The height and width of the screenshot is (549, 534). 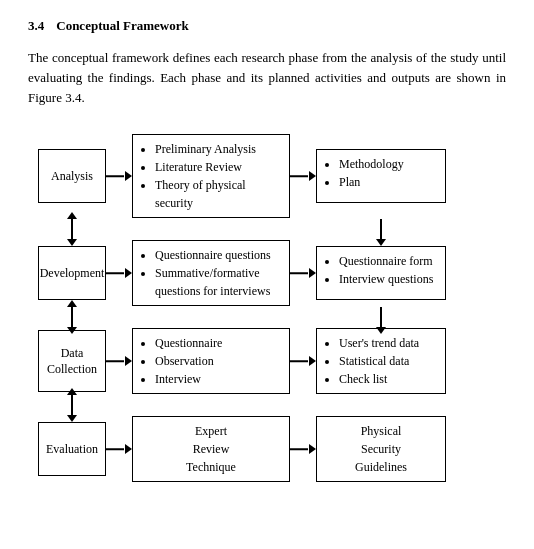 What do you see at coordinates (218, 194) in the screenshot?
I see `middle-item: Theory of physical security` at bounding box center [218, 194].